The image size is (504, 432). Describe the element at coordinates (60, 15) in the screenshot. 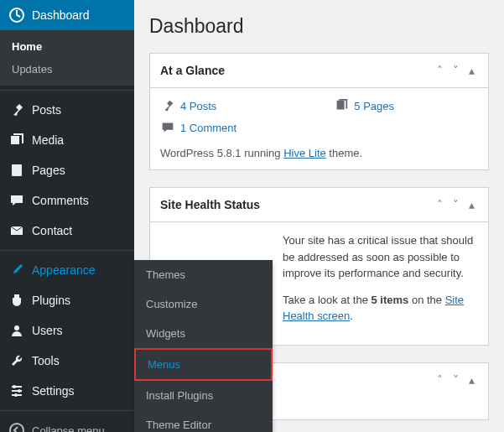

I see `sidebar-label: Dashboard` at that location.